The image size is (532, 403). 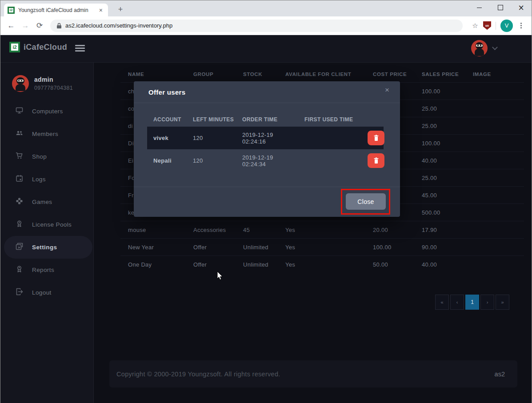 What do you see at coordinates (479, 8) in the screenshot?
I see `minimize-icon` at bounding box center [479, 8].